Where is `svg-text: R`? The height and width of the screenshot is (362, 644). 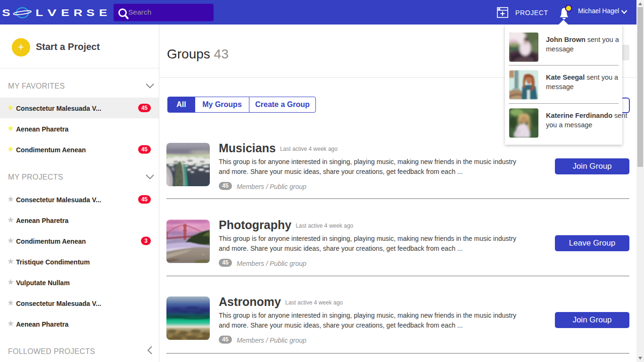 svg-text: R is located at coordinates (78, 13).